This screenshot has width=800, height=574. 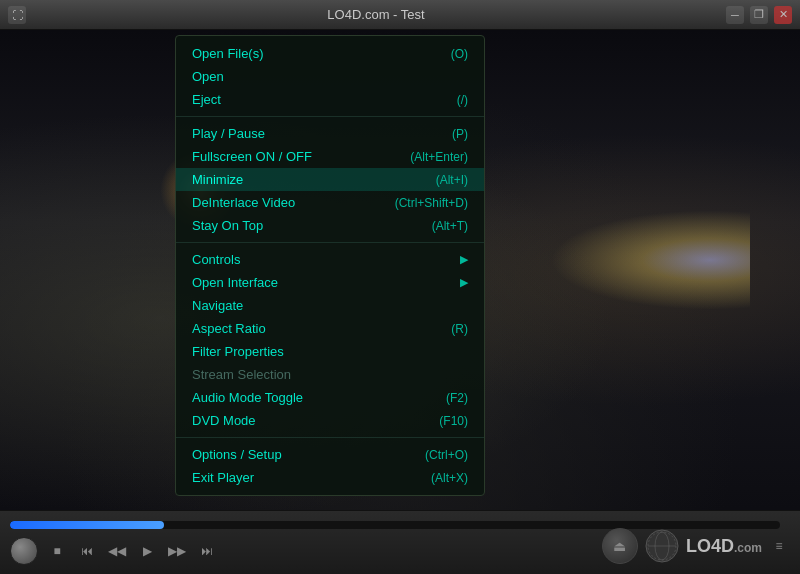 What do you see at coordinates (783, 15) in the screenshot?
I see `close-btn: ✕` at bounding box center [783, 15].